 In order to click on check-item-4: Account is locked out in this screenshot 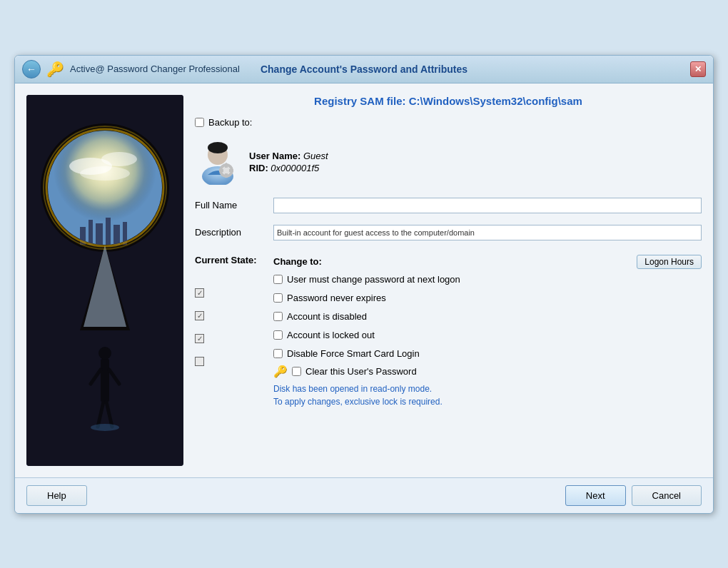, I will do `click(487, 335)`.